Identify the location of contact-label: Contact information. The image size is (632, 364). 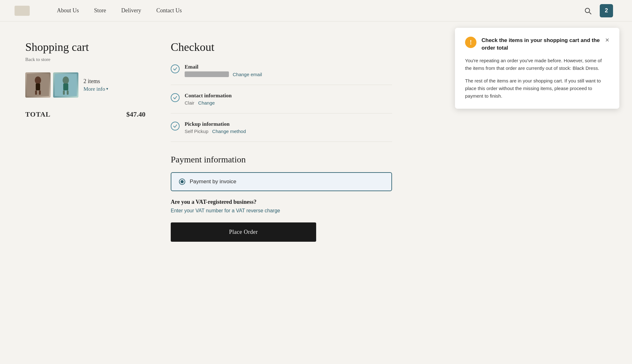
(288, 96).